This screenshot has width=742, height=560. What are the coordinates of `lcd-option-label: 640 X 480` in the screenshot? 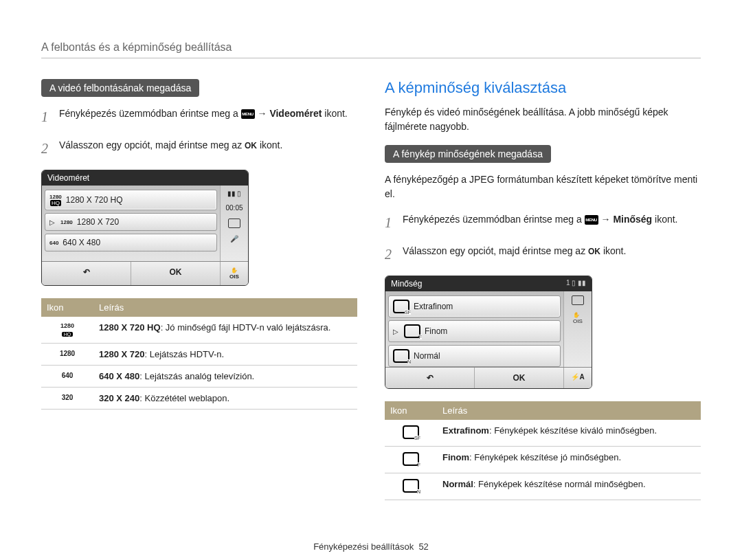 It's located at (81, 243).